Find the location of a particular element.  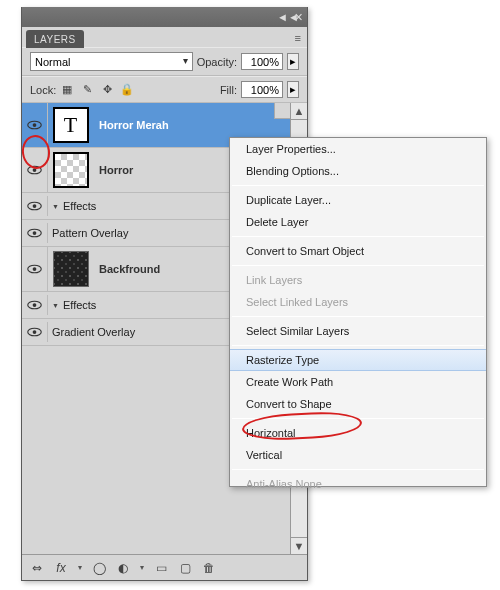

lock-position-icon: ✥ is located at coordinates (107, 90).